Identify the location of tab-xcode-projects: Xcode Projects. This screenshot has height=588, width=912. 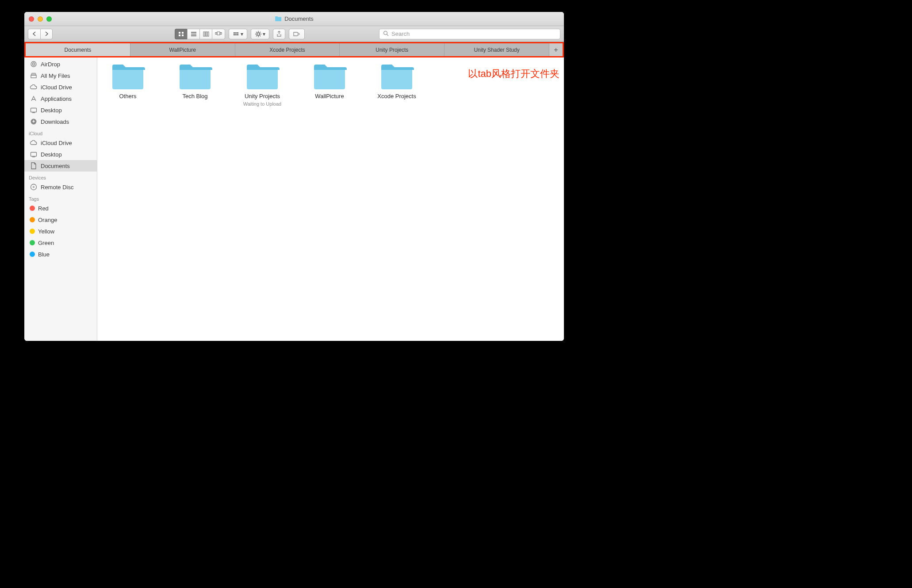
(287, 50).